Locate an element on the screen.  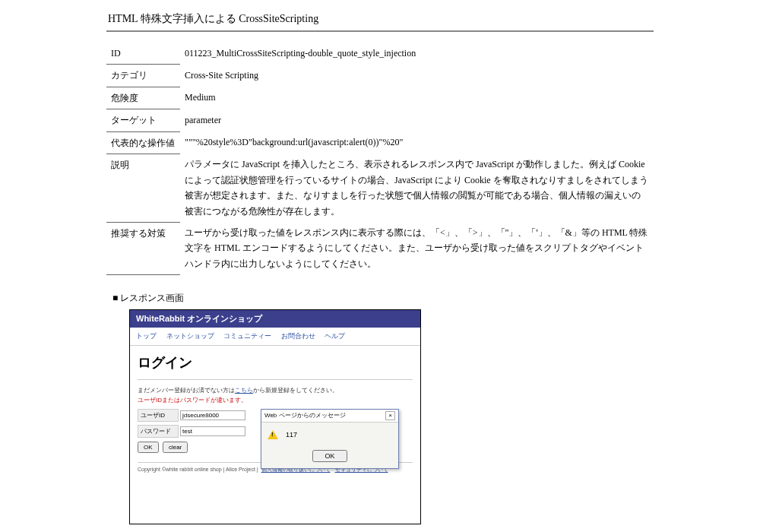
userid-input is located at coordinates (213, 415).